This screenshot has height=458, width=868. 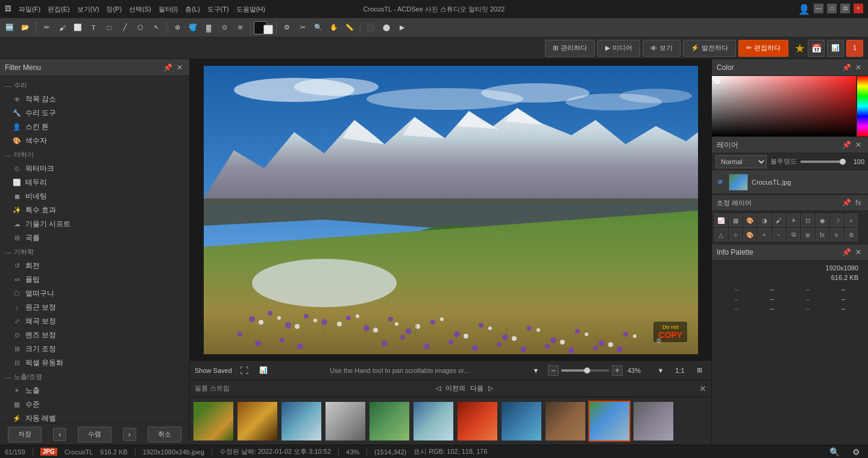 What do you see at coordinates (779, 220) in the screenshot?
I see `adj-colorize-btn: 🖌` at bounding box center [779, 220].